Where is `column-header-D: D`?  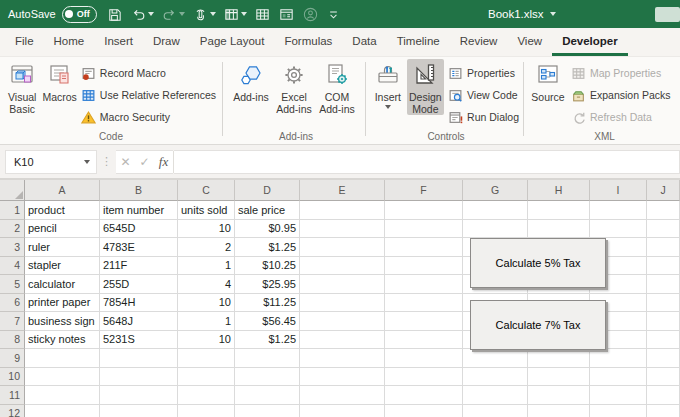 column-header-D: D is located at coordinates (268, 190).